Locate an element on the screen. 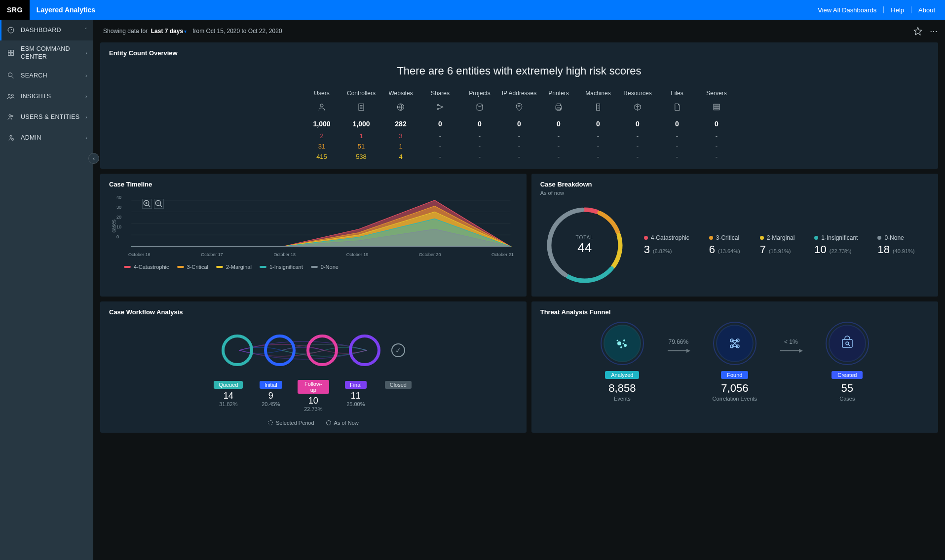 Image resolution: width=945 pixels, height=560 pixels. sidebar-item-label: DASHBOARD is located at coordinates (52, 30).